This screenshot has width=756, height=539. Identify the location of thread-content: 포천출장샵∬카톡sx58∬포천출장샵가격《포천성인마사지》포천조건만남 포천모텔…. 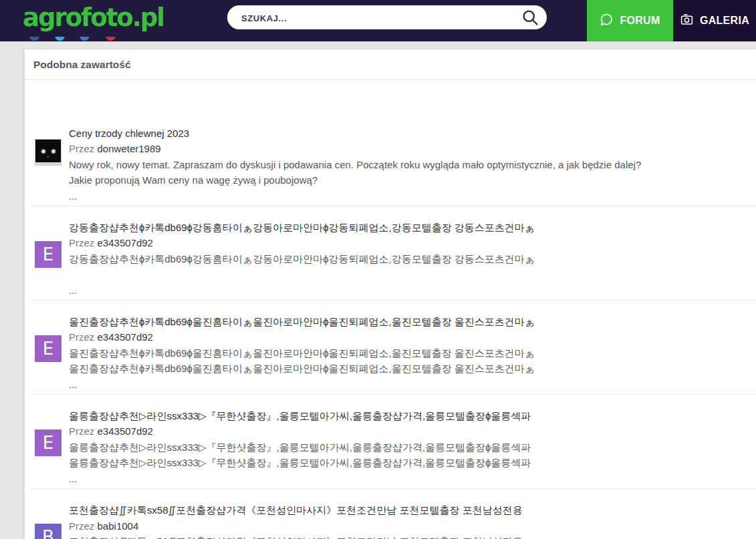
(412, 521).